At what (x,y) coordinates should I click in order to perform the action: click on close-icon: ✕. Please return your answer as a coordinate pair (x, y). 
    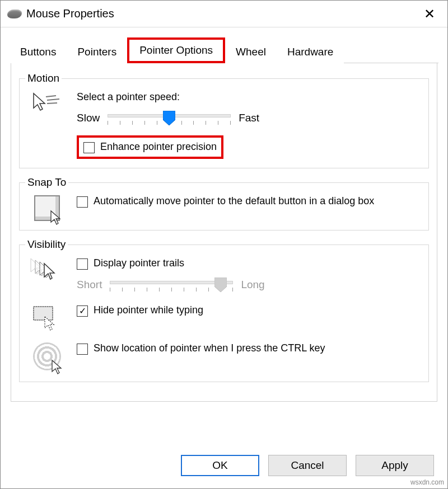
    Looking at the image, I should click on (430, 14).